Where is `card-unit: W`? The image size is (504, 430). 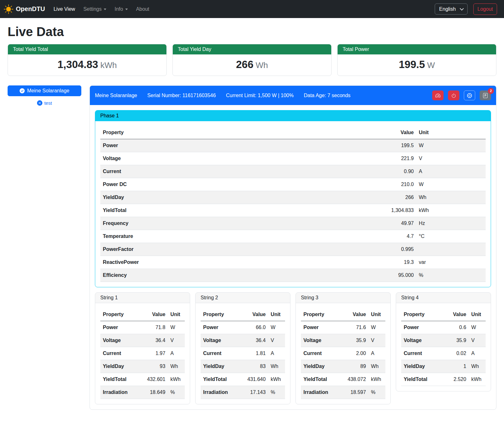
card-unit: W is located at coordinates (431, 65).